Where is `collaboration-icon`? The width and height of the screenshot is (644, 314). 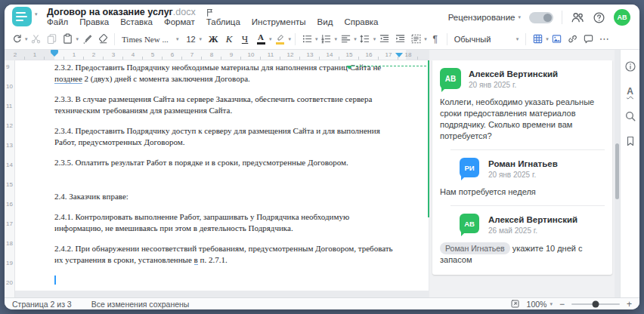 collaboration-icon is located at coordinates (577, 17).